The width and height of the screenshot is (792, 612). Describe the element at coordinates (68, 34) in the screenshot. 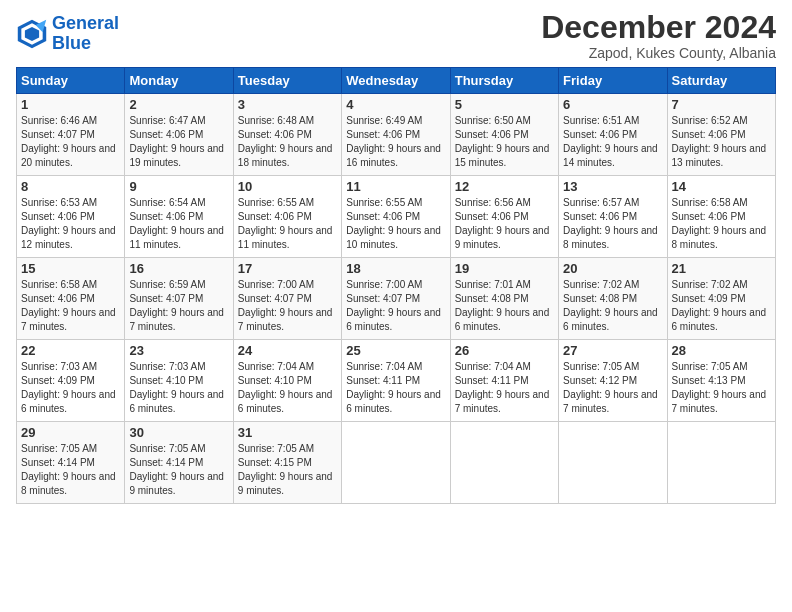

I see `logo: General Blue` at that location.